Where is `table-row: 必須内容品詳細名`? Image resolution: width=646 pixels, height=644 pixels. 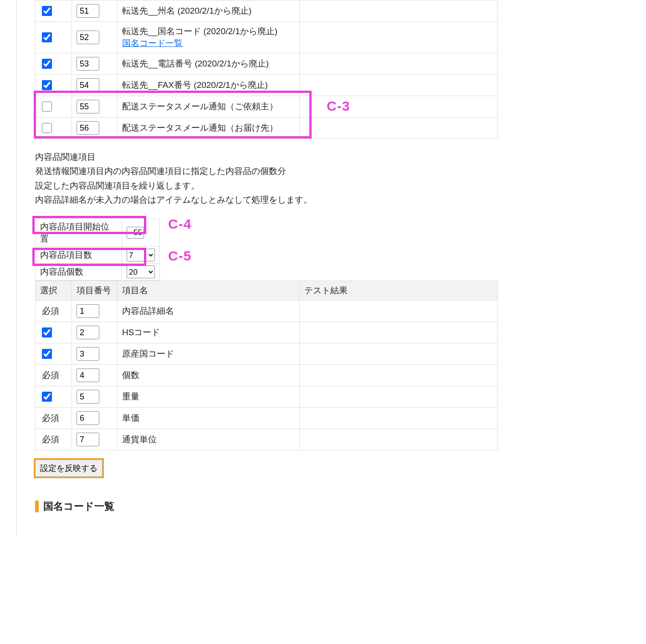
table-row: 必須内容品詳細名 is located at coordinates (267, 312).